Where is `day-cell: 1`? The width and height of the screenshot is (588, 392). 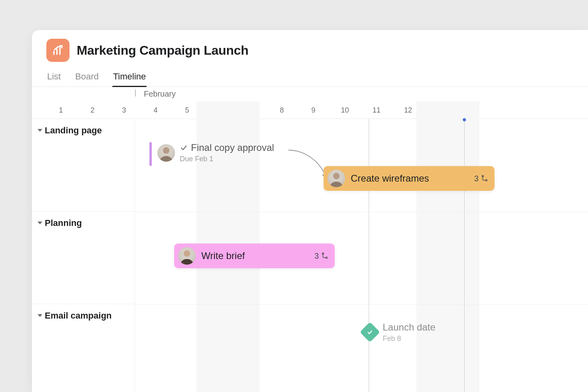
day-cell: 1 is located at coordinates (61, 110).